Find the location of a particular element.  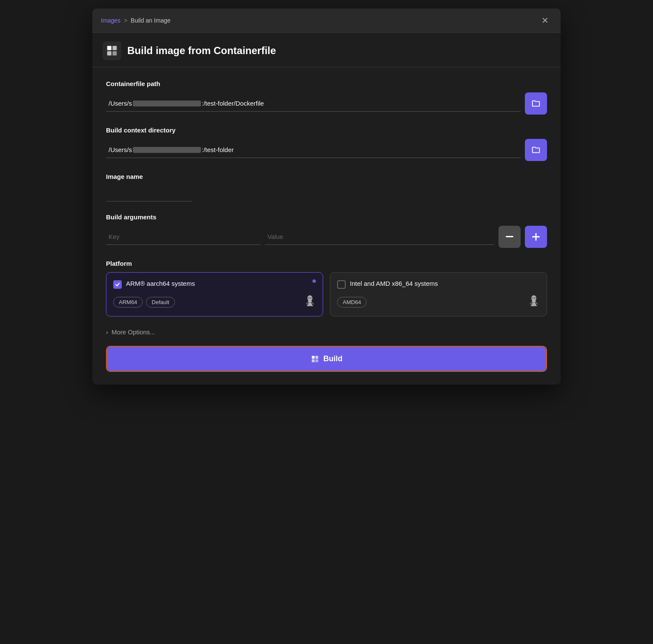

topbar: Images > Build an Image ✕ is located at coordinates (326, 20).